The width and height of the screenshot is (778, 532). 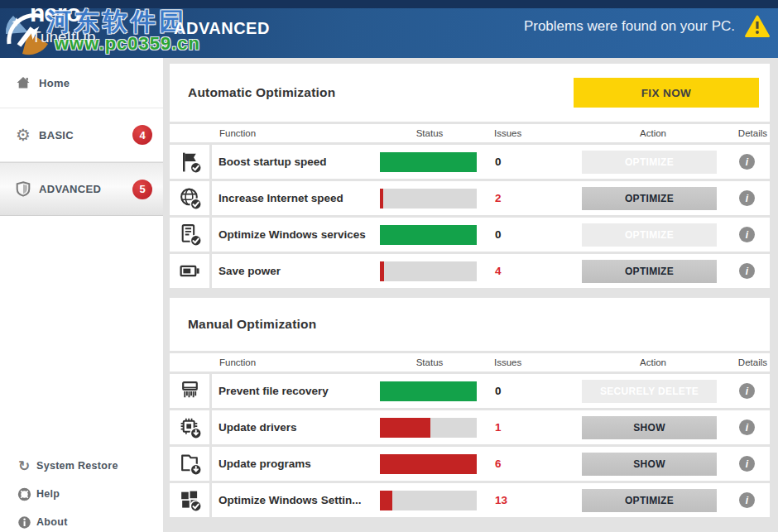 What do you see at coordinates (190, 500) in the screenshot?
I see `windows-tiles-icon` at bounding box center [190, 500].